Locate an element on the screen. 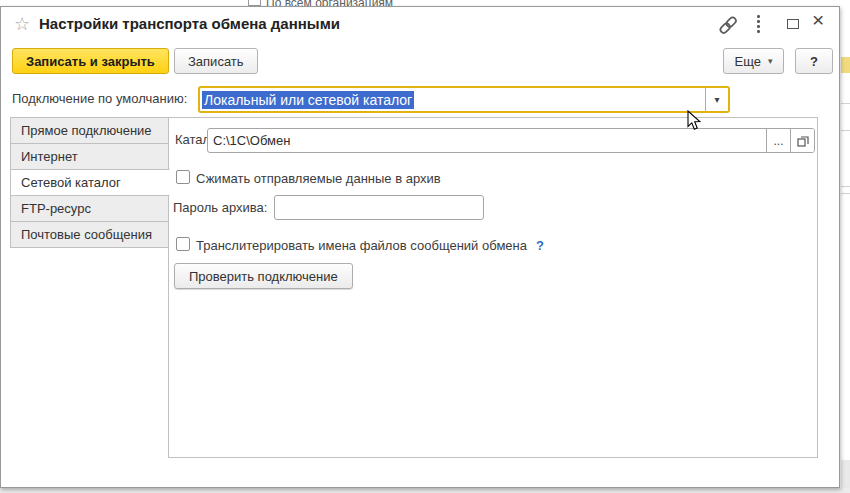 This screenshot has height=493, width=850. check-connection-button: Проверить подключение is located at coordinates (264, 276).